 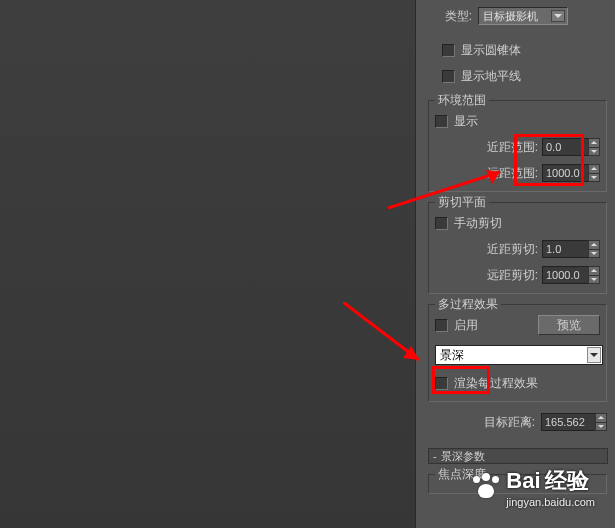 What do you see at coordinates (519, 355) in the screenshot?
I see `effect-select: 景深` at bounding box center [519, 355].